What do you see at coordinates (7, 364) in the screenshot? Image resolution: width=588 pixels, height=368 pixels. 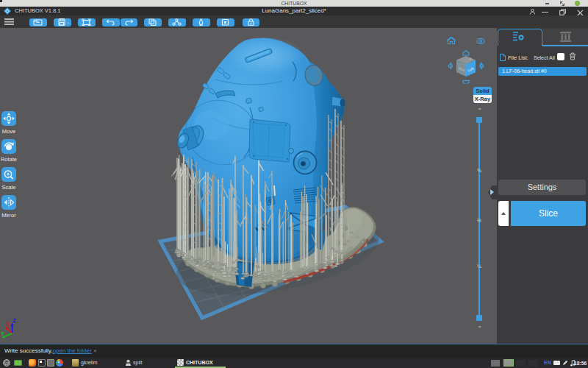 I see `svg-text: m` at bounding box center [7, 364].